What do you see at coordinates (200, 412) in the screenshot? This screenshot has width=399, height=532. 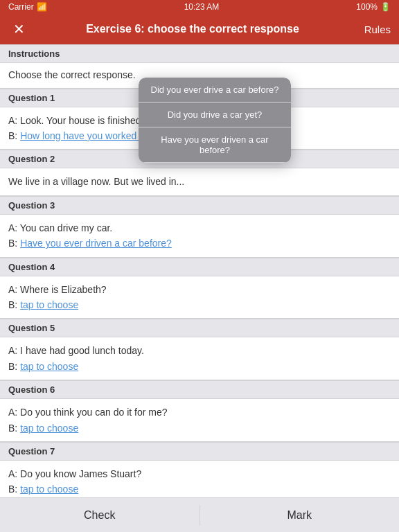 I see `q6-line-a: A: Do you think you can do it for me?` at bounding box center [200, 412].